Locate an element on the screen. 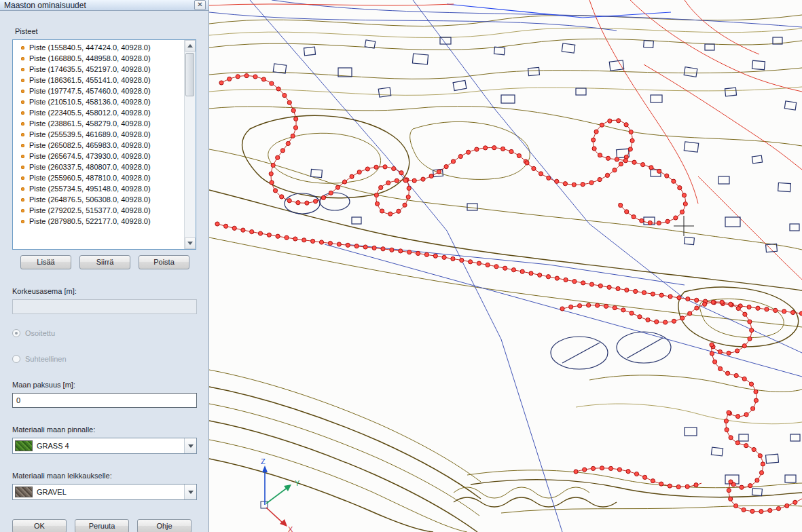 The image size is (802, 532). point-list-item: Piste (287980.5, 522177.0, 40928.0) is located at coordinates (99, 221).